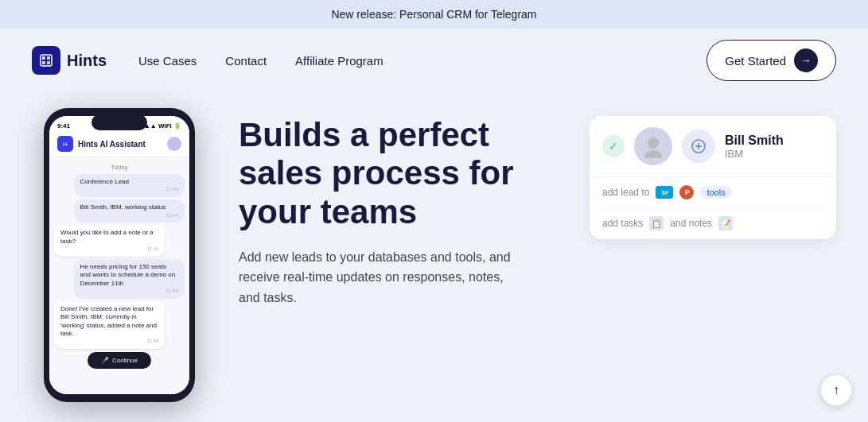  Describe the element at coordinates (65, 144) in the screenshot. I see `phone-app-icon: H` at that location.